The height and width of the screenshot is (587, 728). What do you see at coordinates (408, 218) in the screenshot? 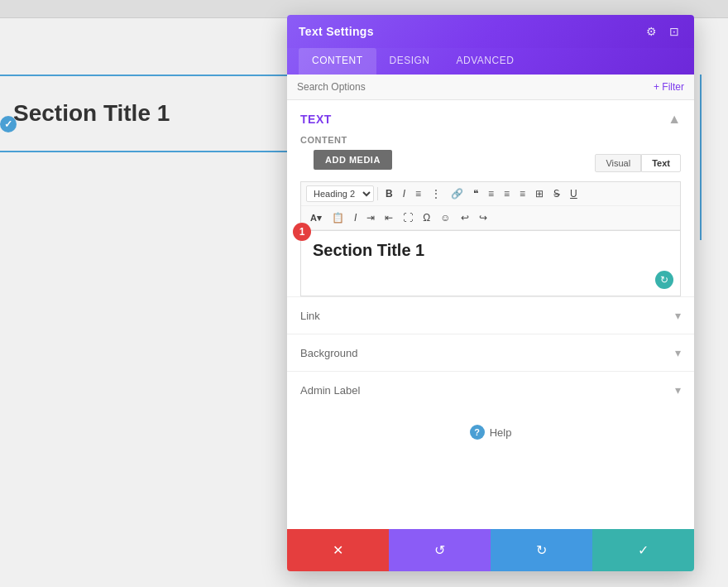
I see `fullscreen-button: ⛶` at bounding box center [408, 218].